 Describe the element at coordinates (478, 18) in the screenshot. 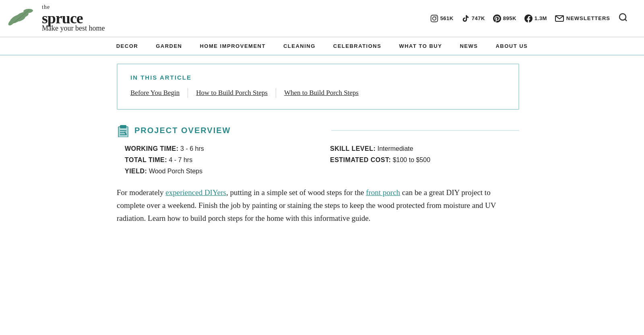

I see `tiktok-count: 747K` at that location.